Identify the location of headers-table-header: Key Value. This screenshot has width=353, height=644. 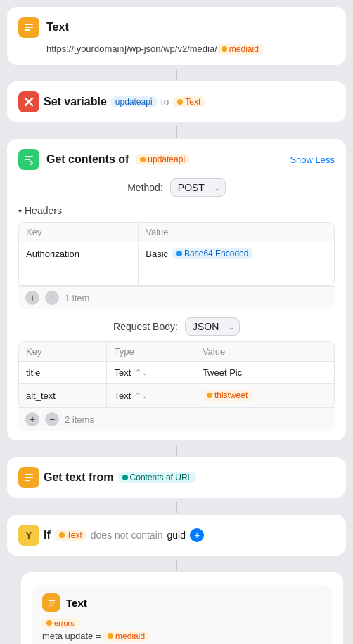
(176, 232).